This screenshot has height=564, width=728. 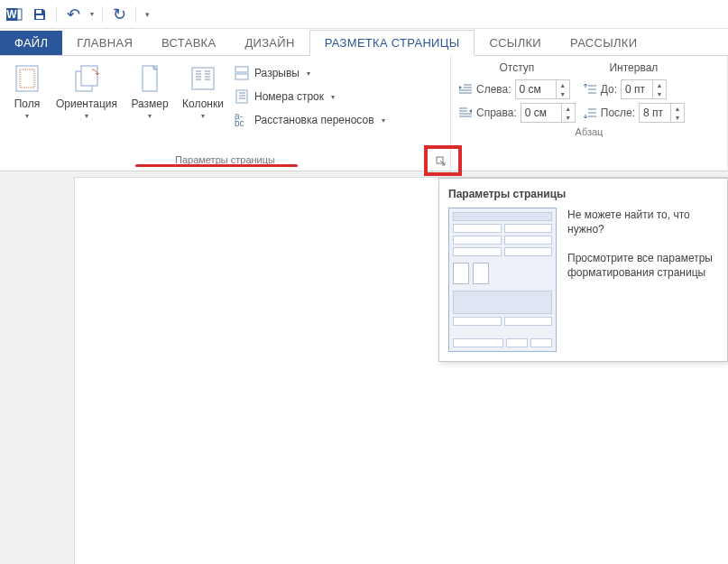 I want to click on breaks-button: Разрывы ▾, so click(x=310, y=73).